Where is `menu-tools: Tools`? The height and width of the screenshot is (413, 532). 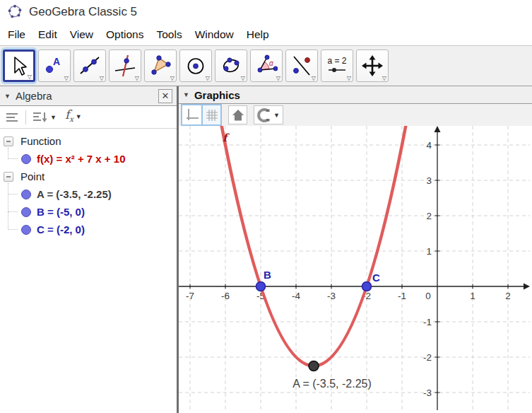 menu-tools: Tools is located at coordinates (169, 35).